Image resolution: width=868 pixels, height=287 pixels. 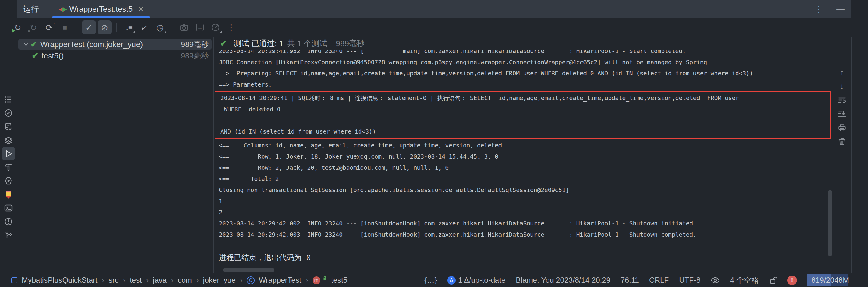 I want to click on caret-position-widget: 76:11, so click(x=630, y=280).